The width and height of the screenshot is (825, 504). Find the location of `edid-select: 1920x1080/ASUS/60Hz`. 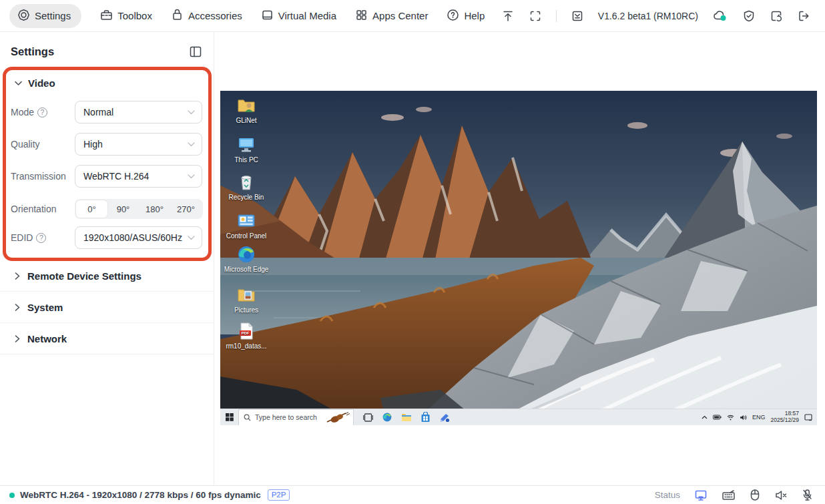

edid-select: 1920x1080/ASUS/60Hz is located at coordinates (139, 238).